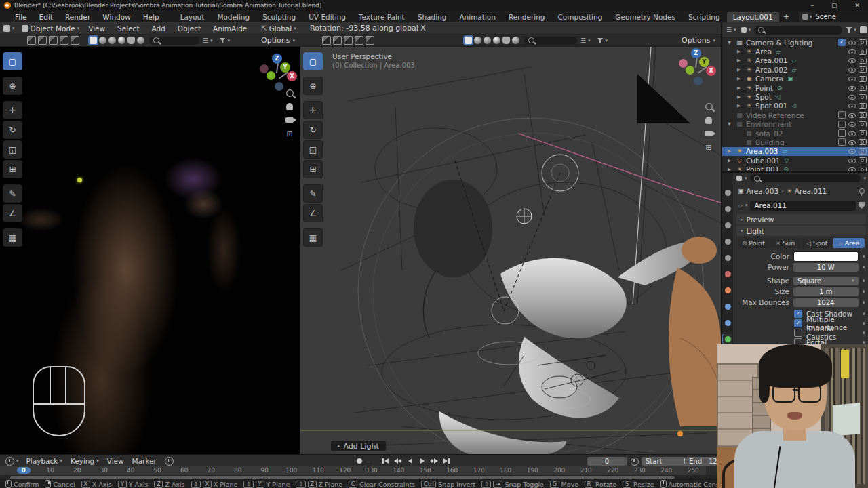 The image size is (868, 488). What do you see at coordinates (85, 461) in the screenshot?
I see `timeline-menu: Keying▾` at bounding box center [85, 461].